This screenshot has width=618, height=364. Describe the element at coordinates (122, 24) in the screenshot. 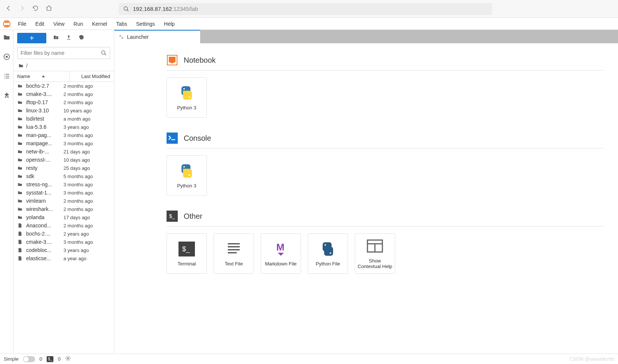

I see `menu-tabs: Tabs` at that location.